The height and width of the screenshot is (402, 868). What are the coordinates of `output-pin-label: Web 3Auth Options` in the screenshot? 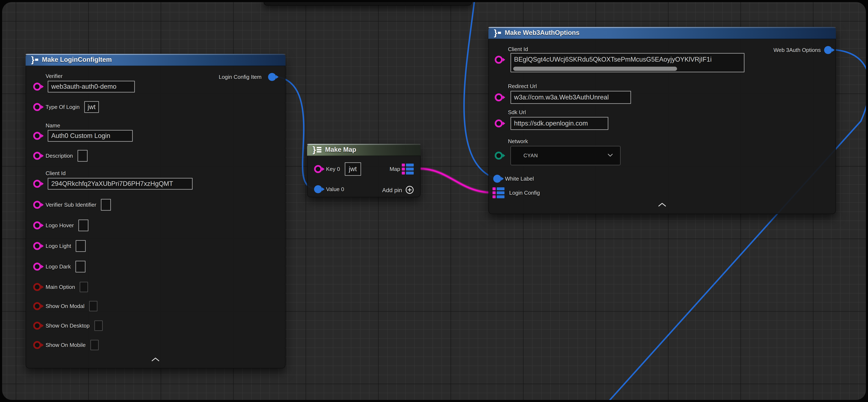 It's located at (797, 50).